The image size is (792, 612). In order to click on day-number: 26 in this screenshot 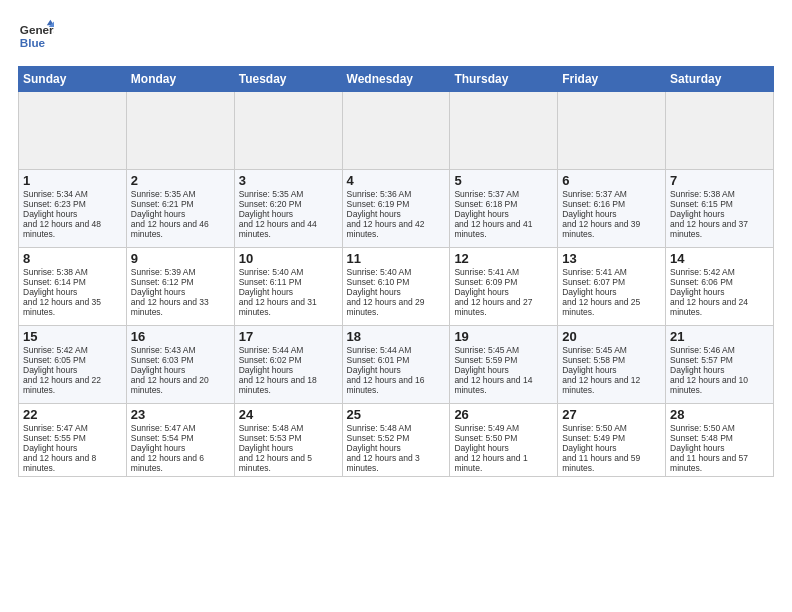, I will do `click(504, 414)`.